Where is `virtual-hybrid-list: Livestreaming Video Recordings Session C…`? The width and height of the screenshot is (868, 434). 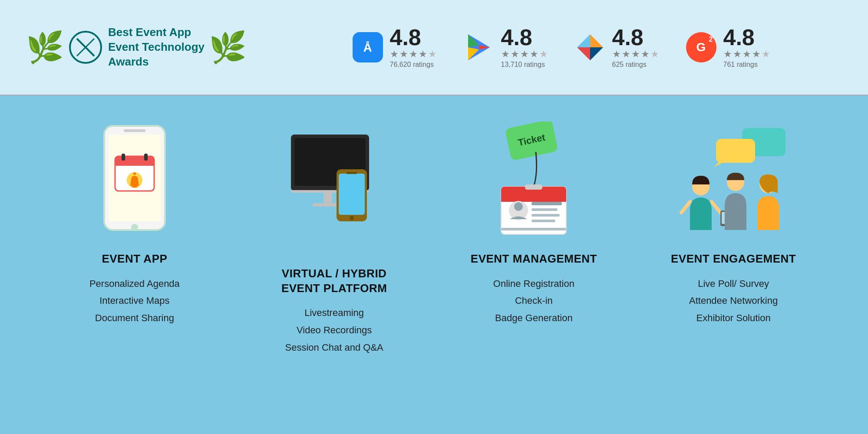 virtual-hybrid-list: Livestreaming Video Recordings Session C… is located at coordinates (334, 330).